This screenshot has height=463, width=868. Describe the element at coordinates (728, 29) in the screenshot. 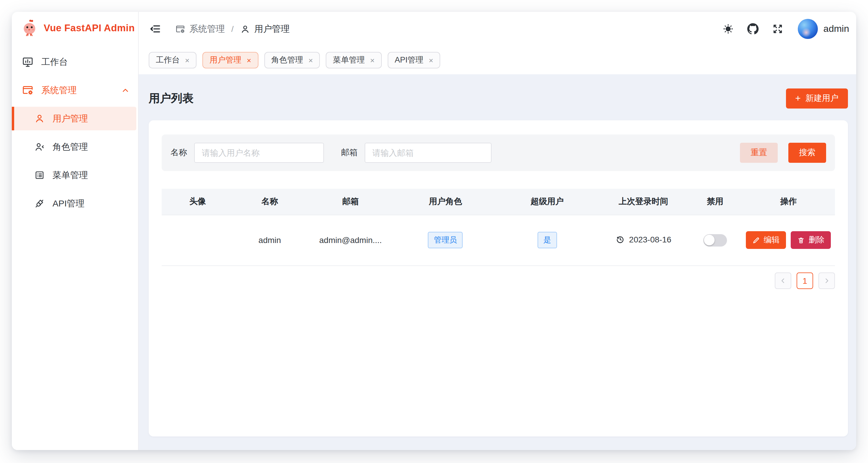

I see `sun-icon` at that location.